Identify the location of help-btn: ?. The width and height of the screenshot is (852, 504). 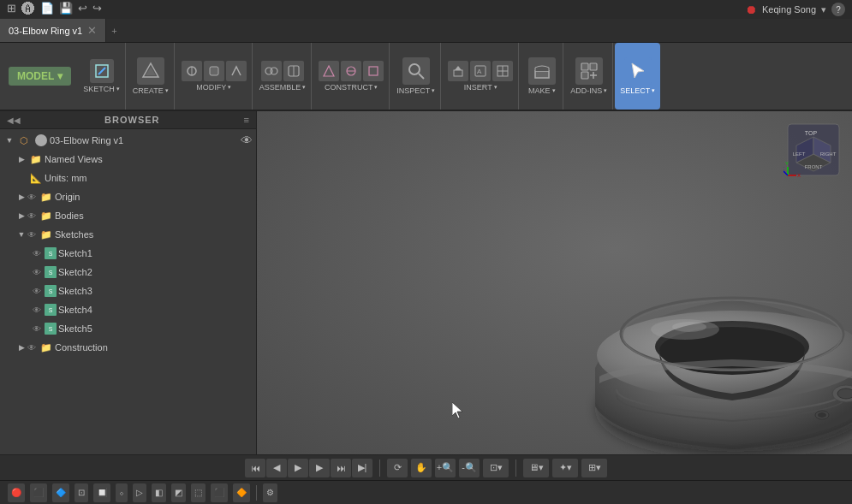
(838, 9).